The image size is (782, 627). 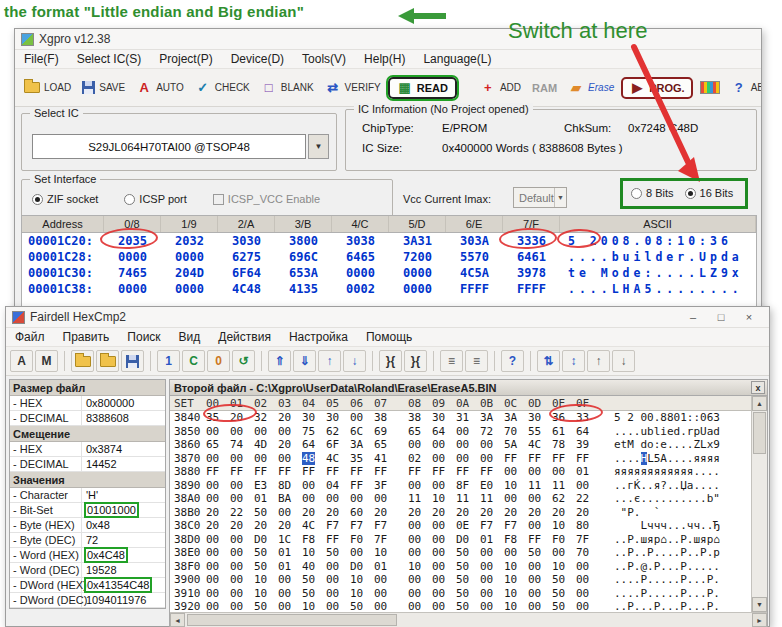 What do you see at coordinates (242, 512) in the screenshot?
I see `hex-byte: 22` at bounding box center [242, 512].